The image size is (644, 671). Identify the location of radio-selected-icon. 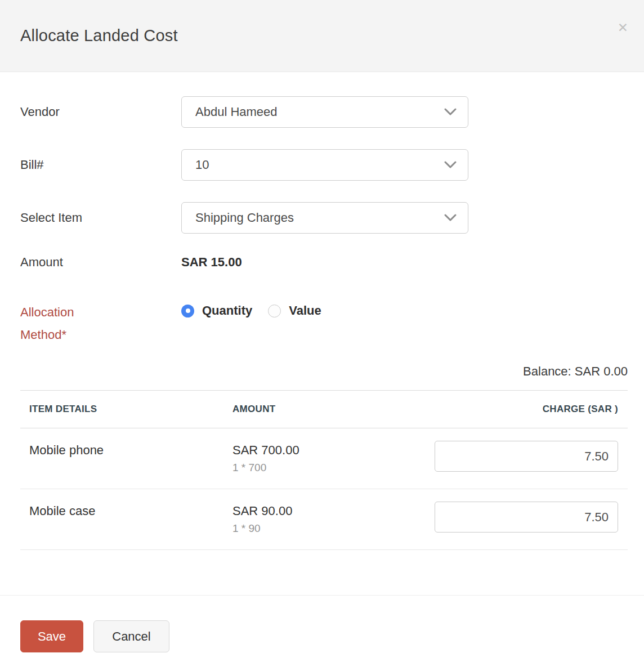
(188, 311).